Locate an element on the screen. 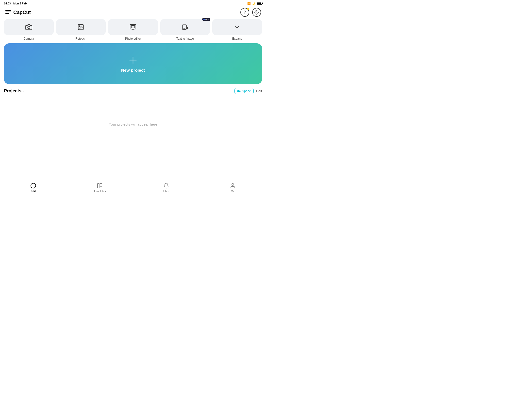 Image resolution: width=532 pixels, height=399 pixels. help-button: ? is located at coordinates (245, 12).